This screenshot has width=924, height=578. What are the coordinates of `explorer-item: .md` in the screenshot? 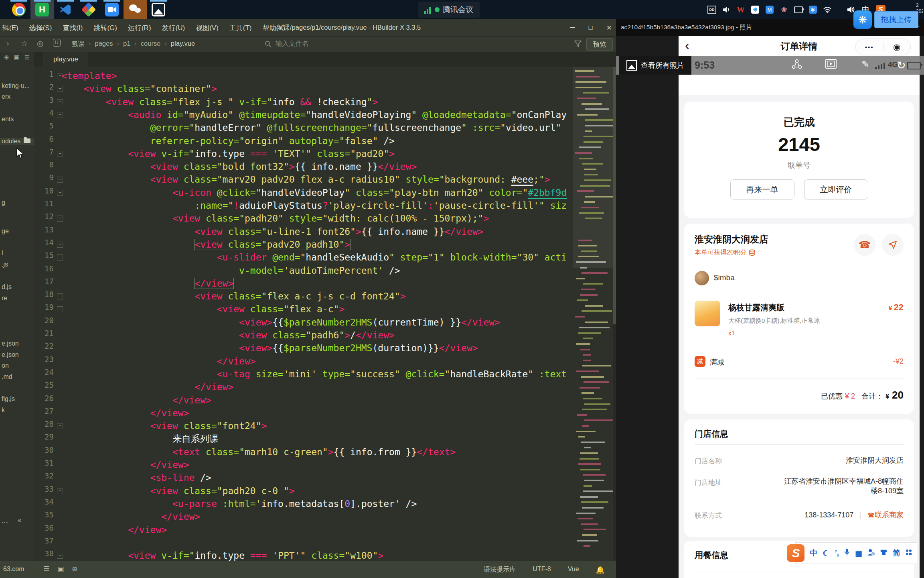 It's located at (7, 377).